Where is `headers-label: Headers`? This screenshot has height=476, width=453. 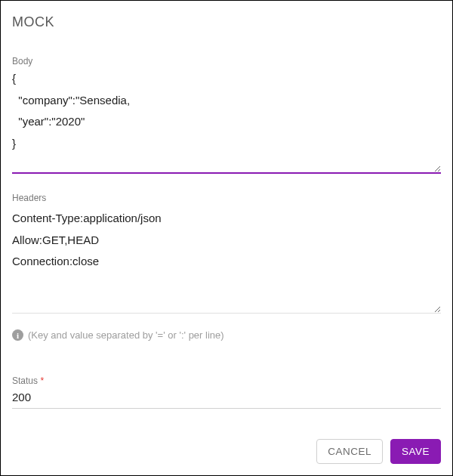 headers-label: Headers is located at coordinates (226, 198).